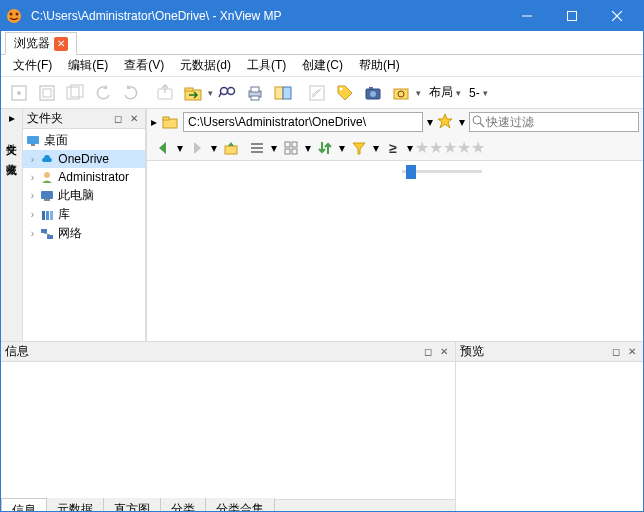 The height and width of the screenshot is (512, 644). I want to click on settings-button, so click(401, 93).